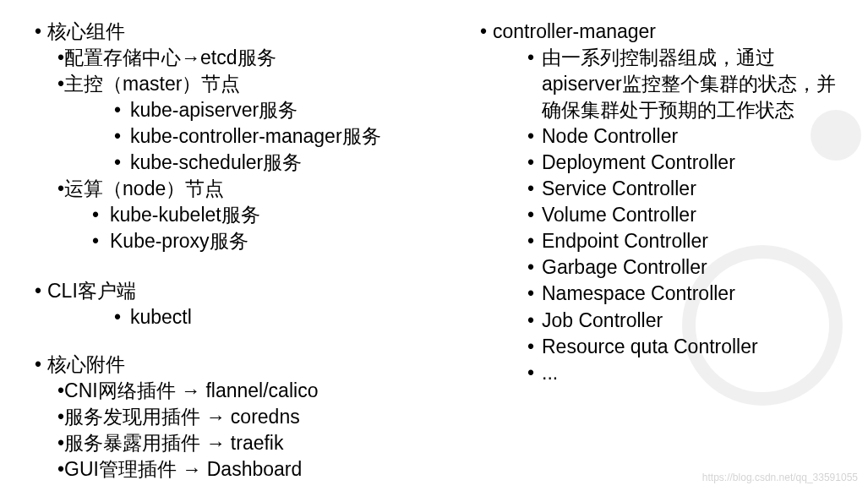 Image resolution: width=868 pixels, height=491 pixels. I want to click on list-item: •GUI管理插件 → Dashboard, so click(248, 470).